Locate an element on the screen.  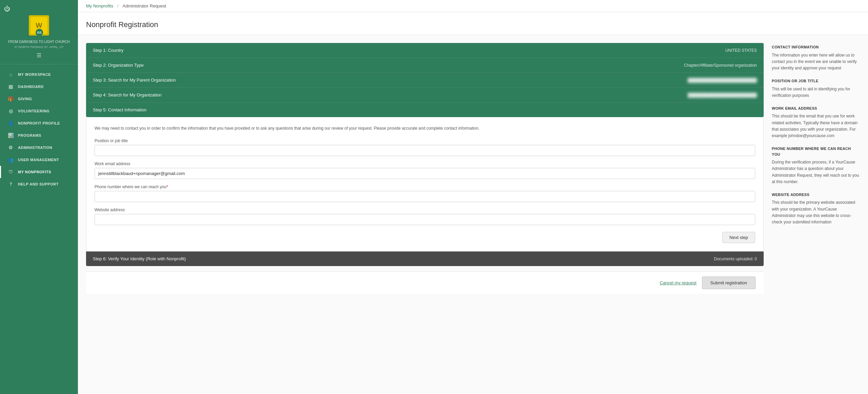
nonprofit-profile-icon: 👤 is located at coordinates (11, 123).